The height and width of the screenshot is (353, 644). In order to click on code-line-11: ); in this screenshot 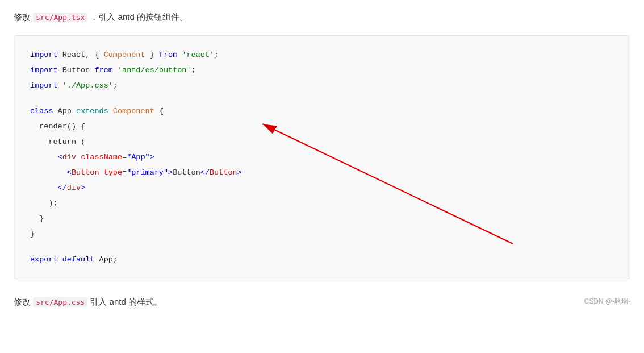, I will do `click(322, 204)`.